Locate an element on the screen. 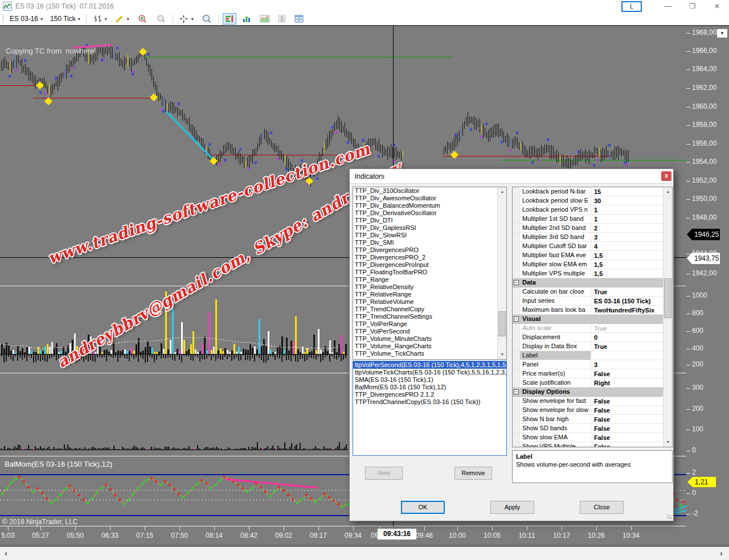  indicator-list-item: TTP_VolPerSecond is located at coordinates (429, 331).